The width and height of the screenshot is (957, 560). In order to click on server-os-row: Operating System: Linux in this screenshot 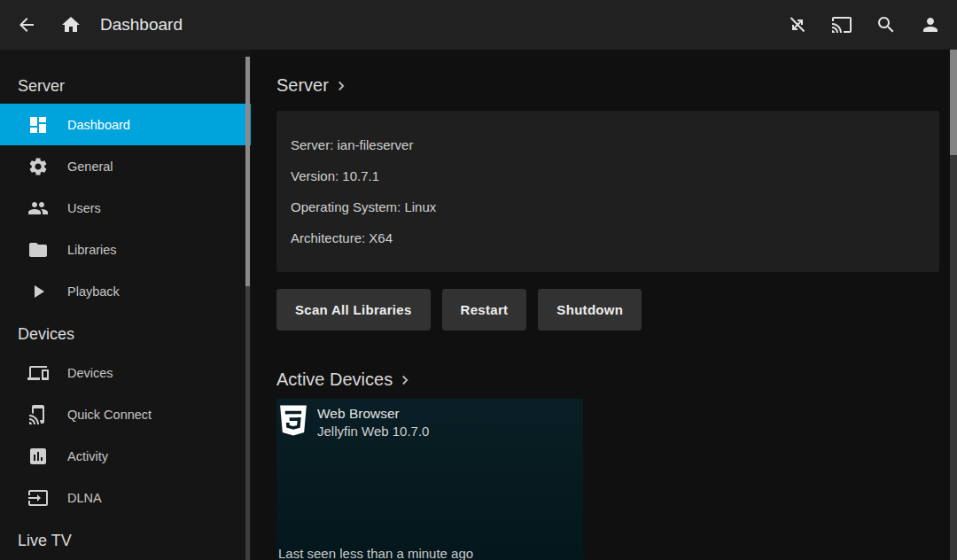, I will do `click(608, 207)`.